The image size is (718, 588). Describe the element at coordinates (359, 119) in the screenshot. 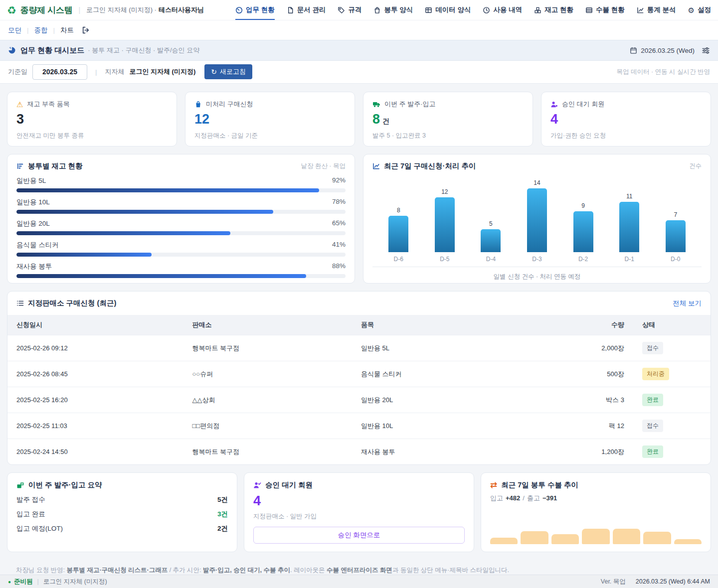

I see `kpi-row: ⚠재고 부족 품목 3 안전재고 미만 봉투 종류 미처리 구매신청 12 지정…` at that location.